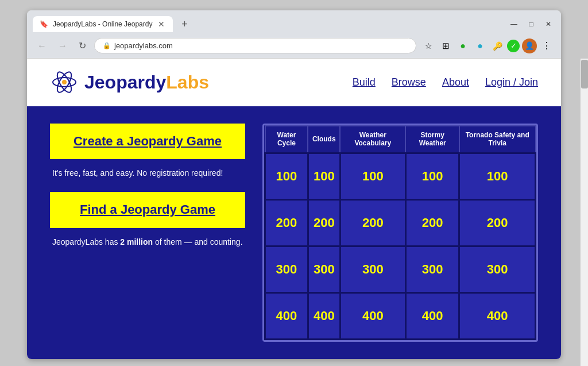  I want to click on find-game-button: Find a Jeopardy Game, so click(148, 210).